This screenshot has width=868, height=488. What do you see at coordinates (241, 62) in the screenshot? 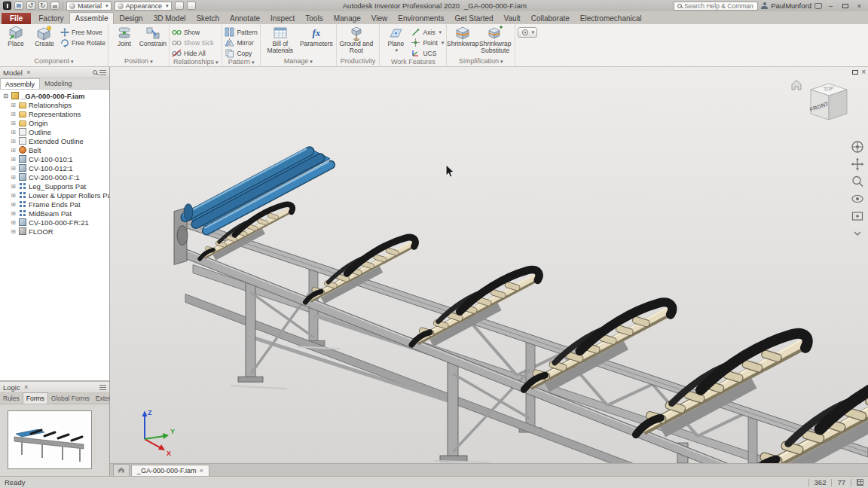
I see `pattern-panel-label: Pattern` at bounding box center [241, 62].